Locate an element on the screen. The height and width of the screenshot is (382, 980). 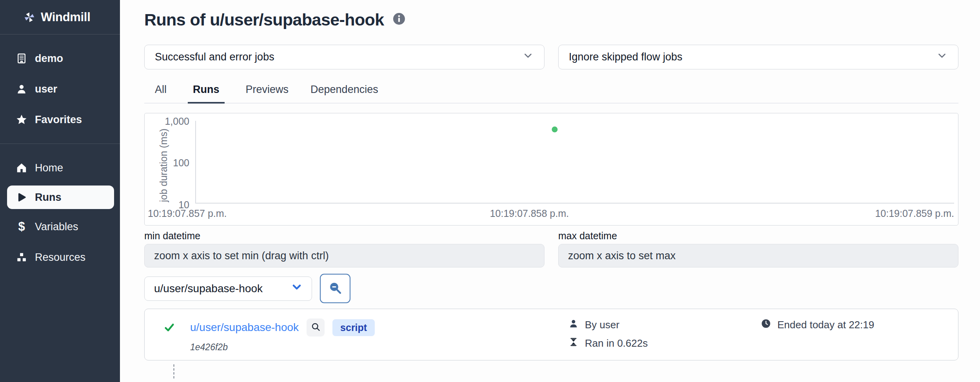
filter-selects: Successful and error jobs Ignore skipped… is located at coordinates (551, 57).